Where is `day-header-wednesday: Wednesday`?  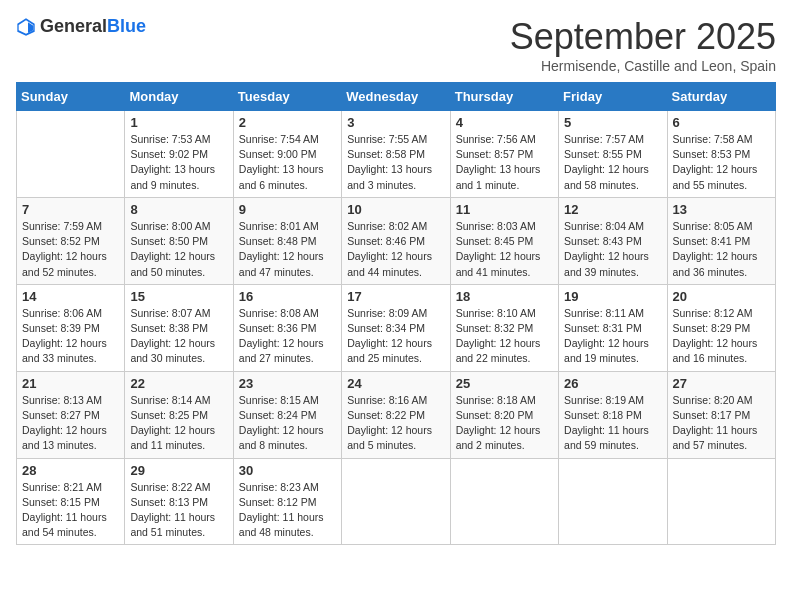 day-header-wednesday: Wednesday is located at coordinates (396, 97).